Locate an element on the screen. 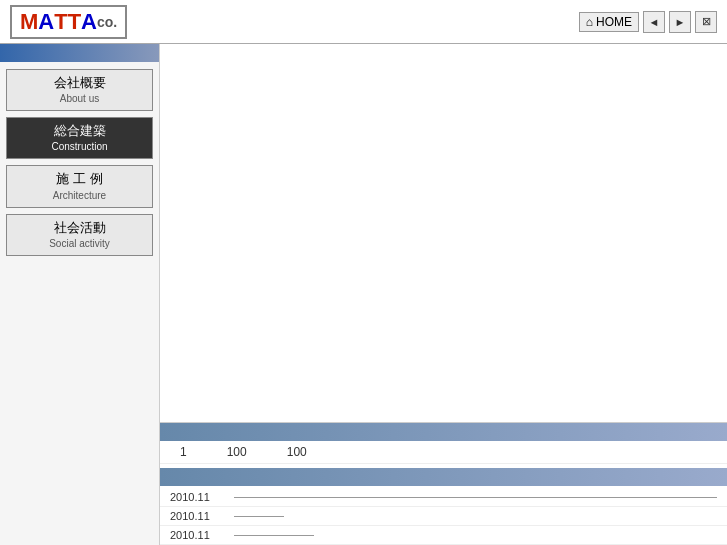 The image size is (727, 545). stats-row: 1 100 100 is located at coordinates (444, 452).